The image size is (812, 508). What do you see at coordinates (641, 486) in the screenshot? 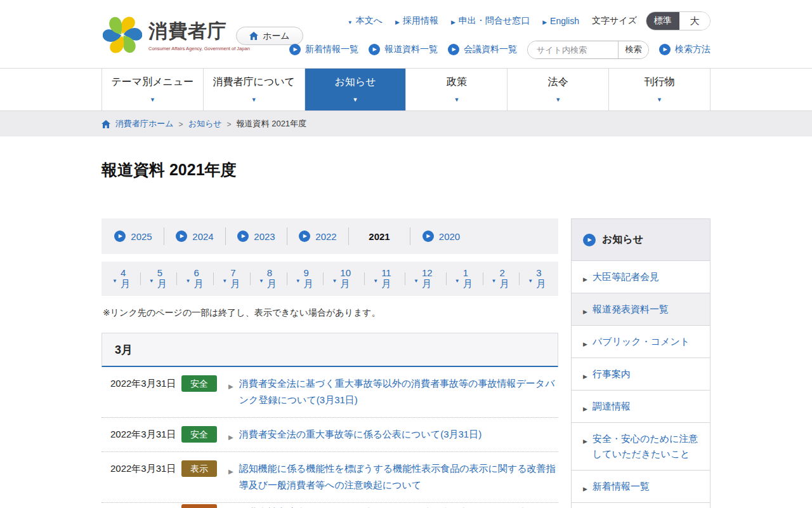
I see `sidebar-item-new-info-list: 新着情報一覧` at bounding box center [641, 486].